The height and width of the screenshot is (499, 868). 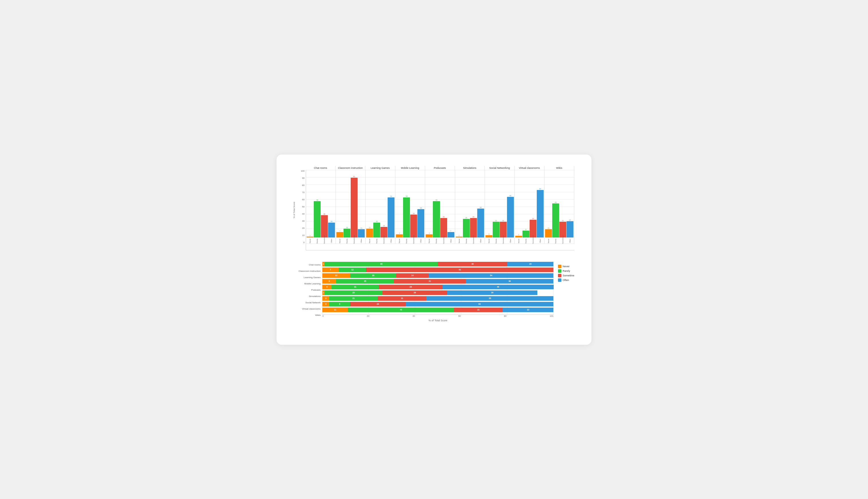 I want to click on grouped-header: Chat roomsClassroom instructionLearning …, so click(x=434, y=168).